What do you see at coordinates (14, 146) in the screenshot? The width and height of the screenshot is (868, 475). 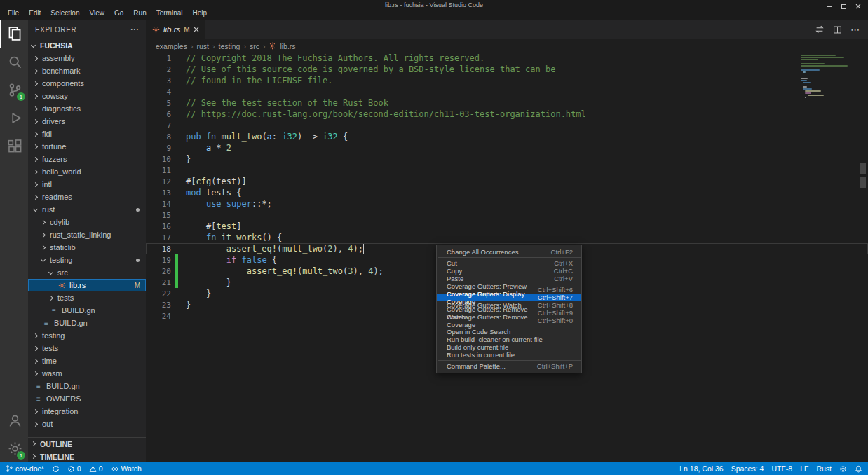 I see `extensions-icon` at bounding box center [14, 146].